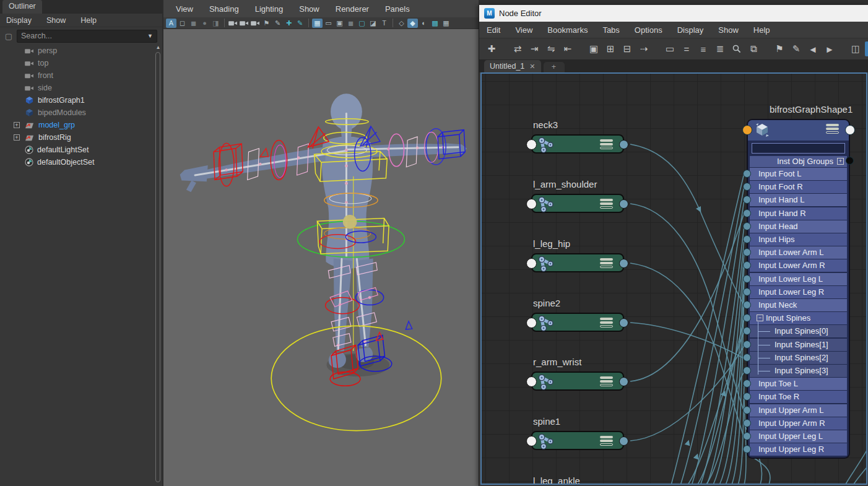 Image resolution: width=868 pixels, height=486 pixels. What do you see at coordinates (674, 14) in the screenshot?
I see `node-editor-titlebar: M Node Editor` at bounding box center [674, 14].